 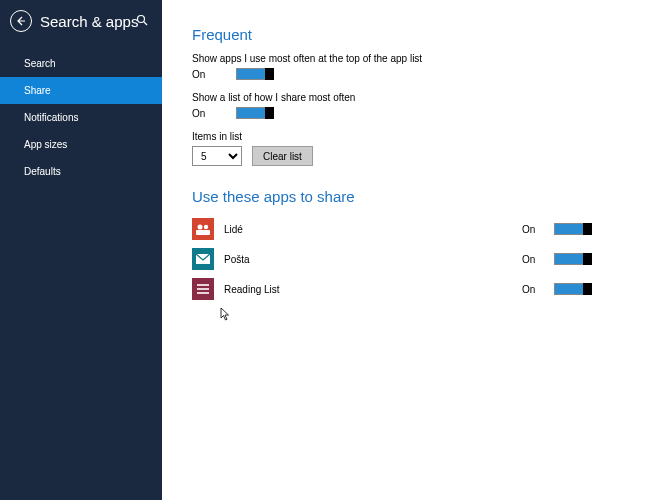 What do you see at coordinates (284, 290) in the screenshot?
I see `app-name: Reading List` at bounding box center [284, 290].